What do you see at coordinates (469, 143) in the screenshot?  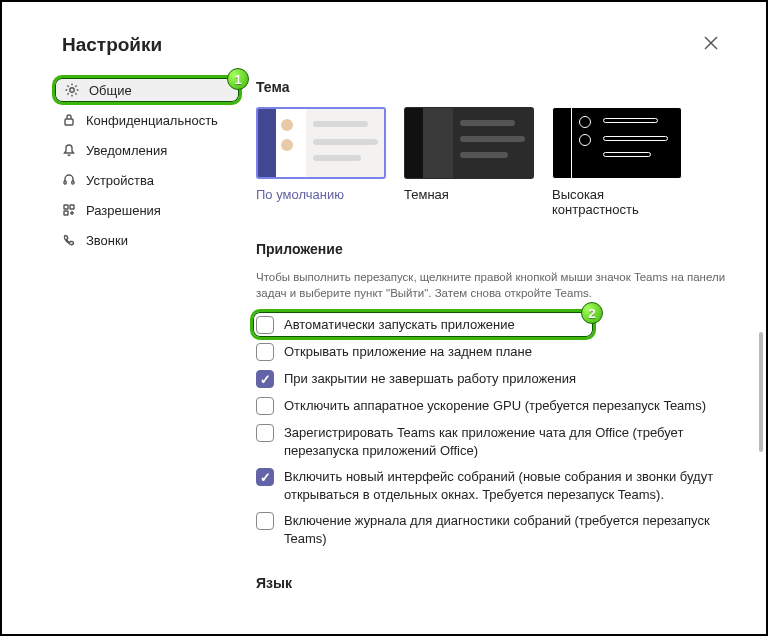 I see `theme-preview-dark` at bounding box center [469, 143].